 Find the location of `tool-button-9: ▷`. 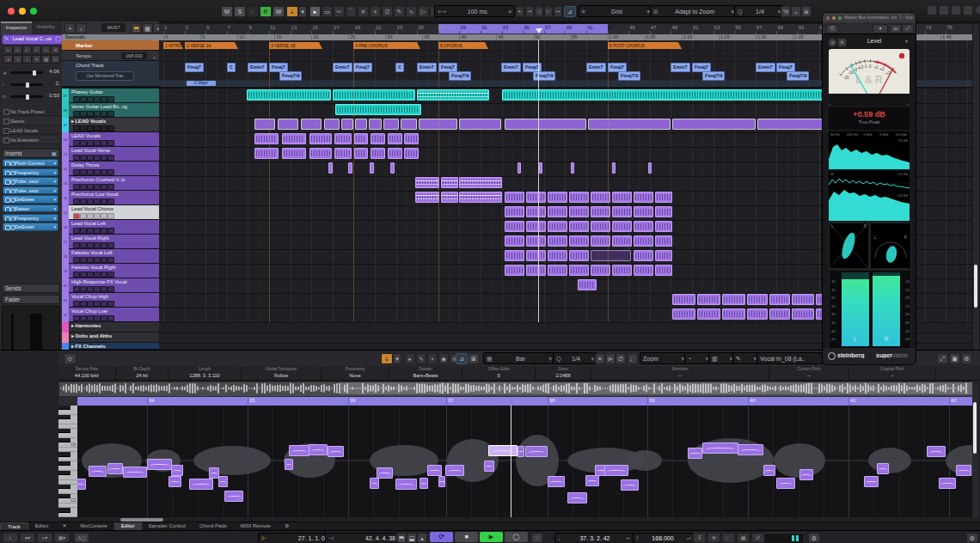

tool-button-9: ▷ is located at coordinates (423, 12).